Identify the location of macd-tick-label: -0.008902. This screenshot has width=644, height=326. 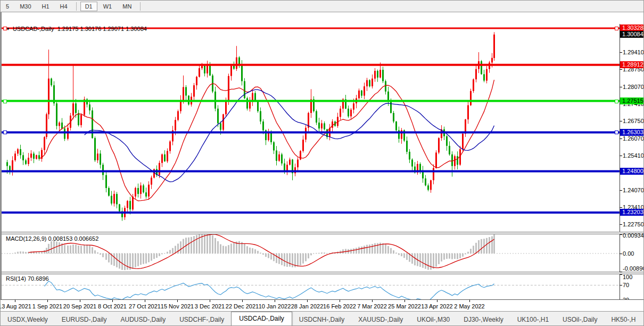
(633, 268).